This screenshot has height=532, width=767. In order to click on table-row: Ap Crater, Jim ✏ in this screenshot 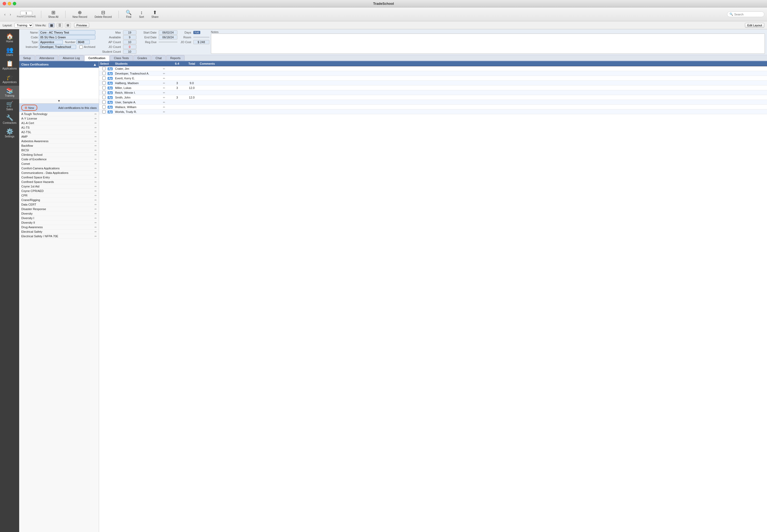, I will do `click(433, 69)`.